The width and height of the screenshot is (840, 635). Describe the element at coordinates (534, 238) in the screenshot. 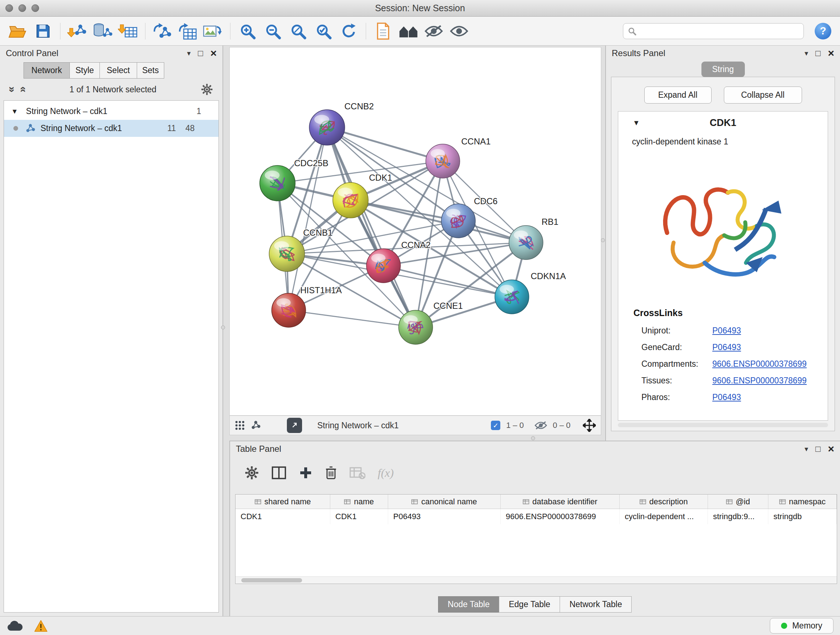

I see `node-RB1: RB1` at that location.